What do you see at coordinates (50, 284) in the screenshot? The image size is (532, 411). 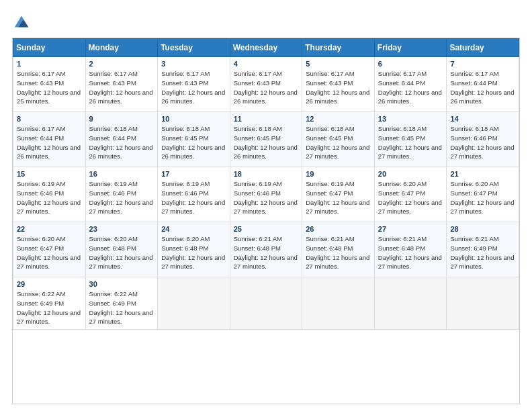 I see `day-number: 29` at bounding box center [50, 284].